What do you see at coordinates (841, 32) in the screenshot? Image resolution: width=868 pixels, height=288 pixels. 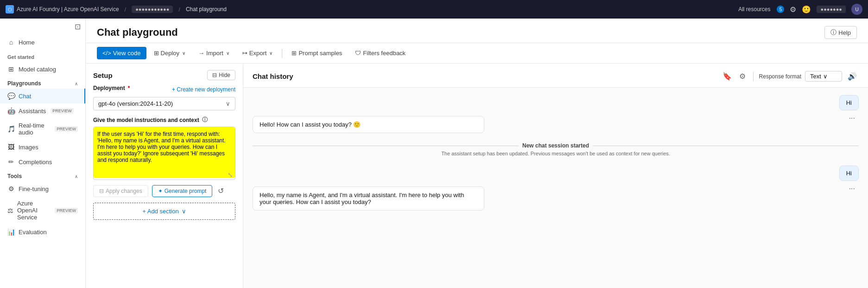 I see `help-button: ⓘ Help` at bounding box center [841, 32].